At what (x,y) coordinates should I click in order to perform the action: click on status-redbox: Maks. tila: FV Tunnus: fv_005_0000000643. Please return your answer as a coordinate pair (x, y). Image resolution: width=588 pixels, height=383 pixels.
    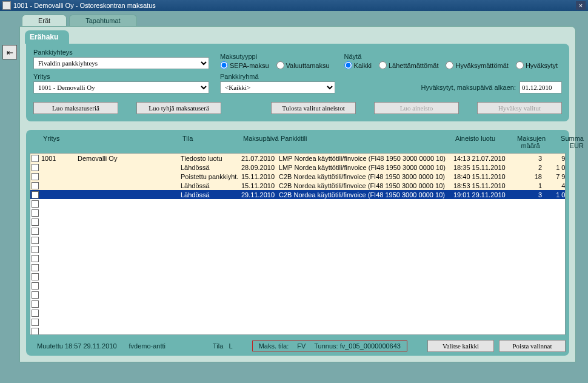
    Looking at the image, I should click on (330, 346).